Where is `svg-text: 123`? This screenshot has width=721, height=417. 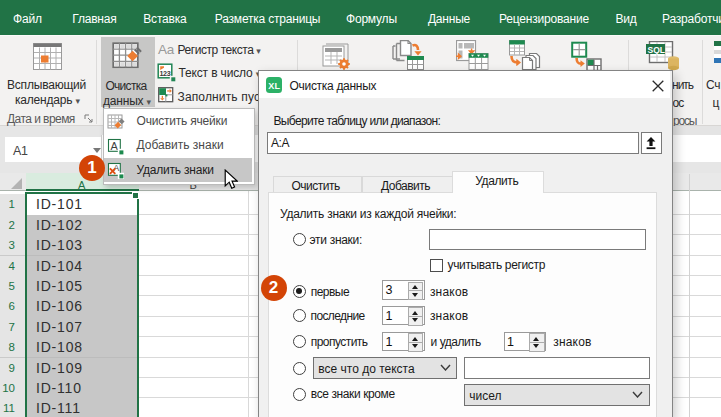 svg-text: 123 is located at coordinates (164, 74).